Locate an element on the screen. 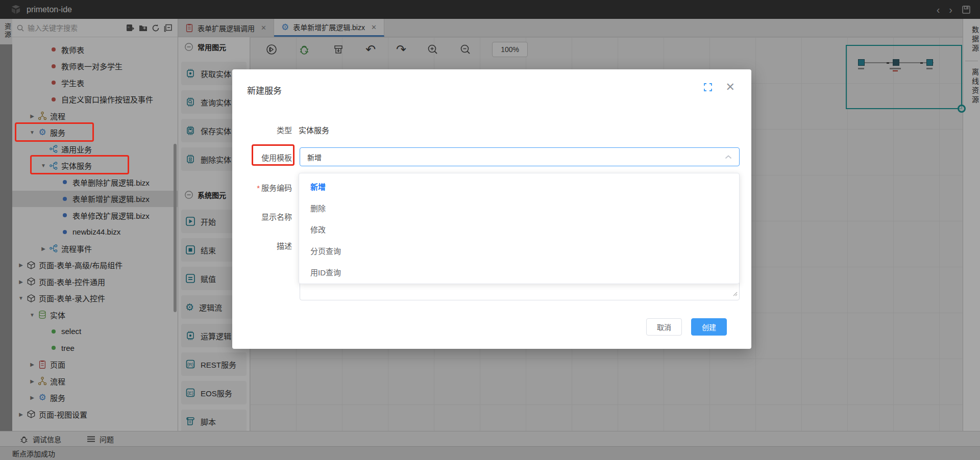  dialog-title: 新建服务 is located at coordinates (264, 90).